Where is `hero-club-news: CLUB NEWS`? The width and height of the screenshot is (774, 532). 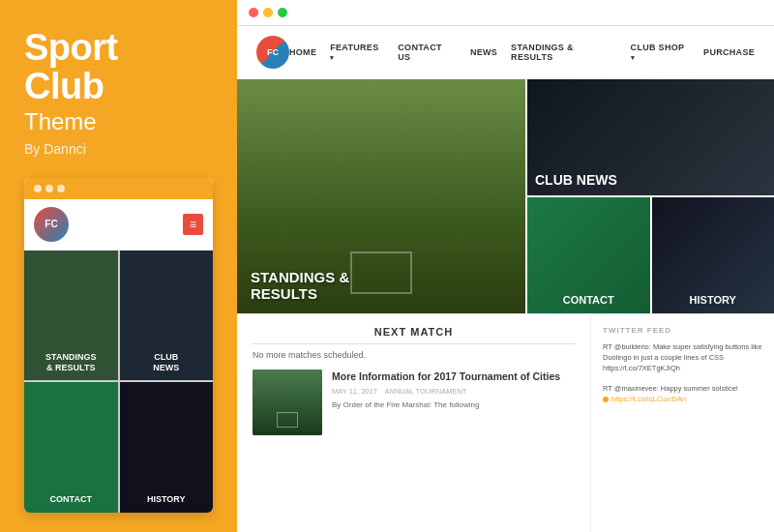 hero-club-news: CLUB NEWS is located at coordinates (650, 137).